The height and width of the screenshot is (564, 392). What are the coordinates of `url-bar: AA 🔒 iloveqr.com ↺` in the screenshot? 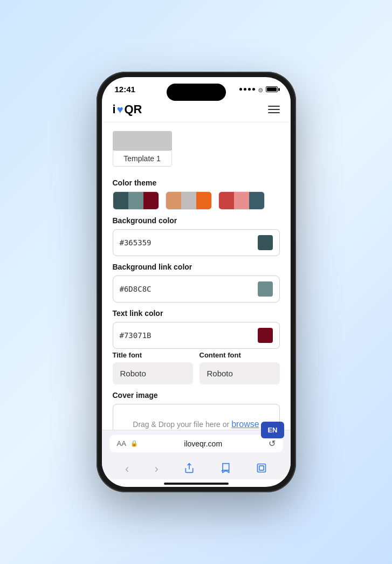 It's located at (196, 443).